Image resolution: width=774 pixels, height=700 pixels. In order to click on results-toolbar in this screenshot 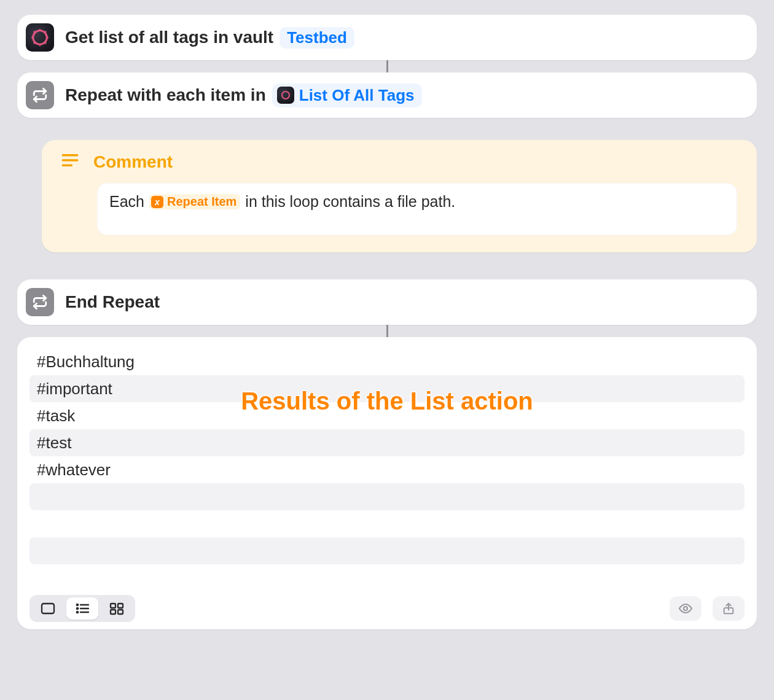, I will do `click(387, 607)`.